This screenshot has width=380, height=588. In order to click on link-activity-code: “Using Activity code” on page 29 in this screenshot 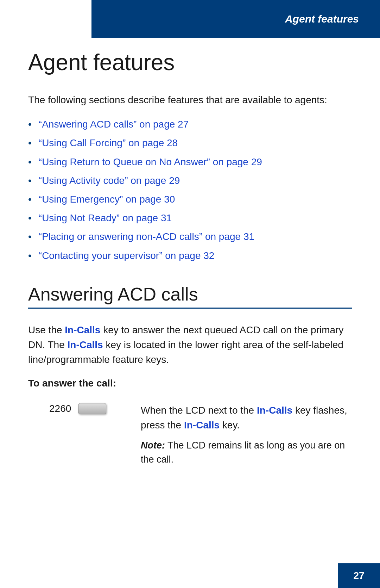, I will do `click(109, 180)`.